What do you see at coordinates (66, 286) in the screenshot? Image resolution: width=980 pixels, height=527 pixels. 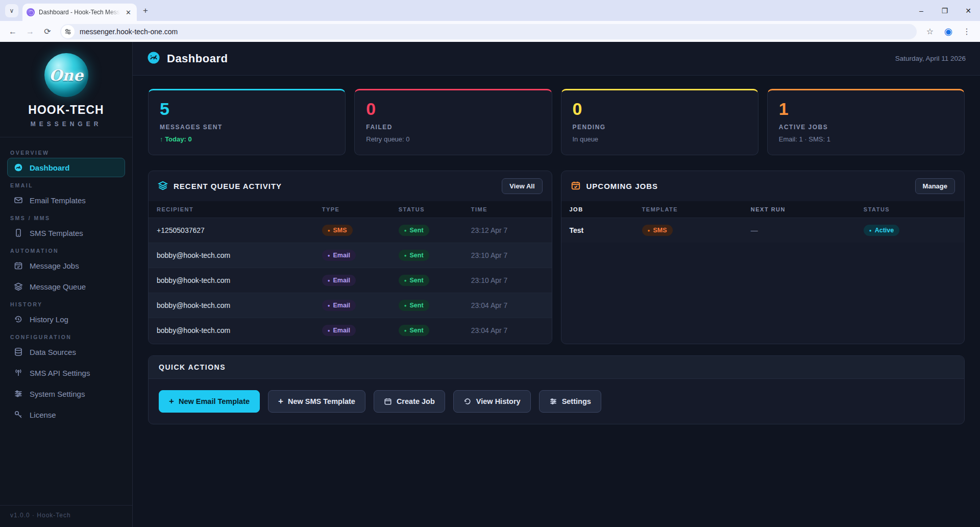 I see `sidebar-item-message-queue: Message Queue` at bounding box center [66, 286].